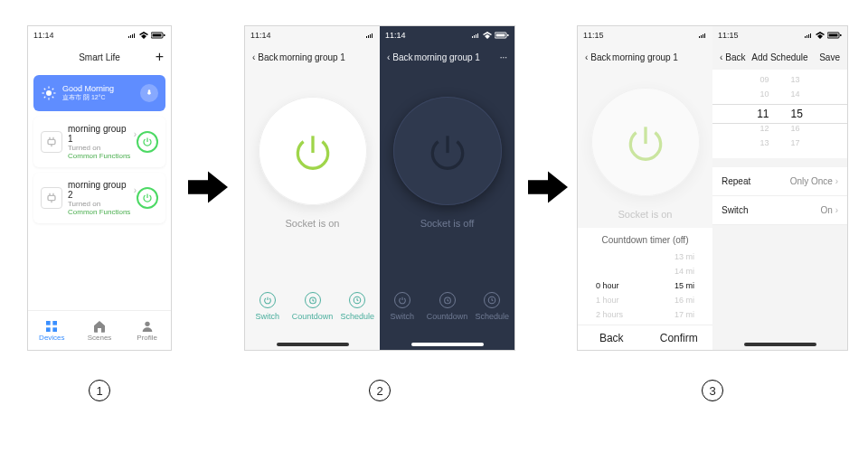 The width and height of the screenshot is (868, 452). What do you see at coordinates (447, 188) in the screenshot?
I see `panel-2-right: 11:14 ‹Back morning group 1 ··· Socket i…` at bounding box center [447, 188].